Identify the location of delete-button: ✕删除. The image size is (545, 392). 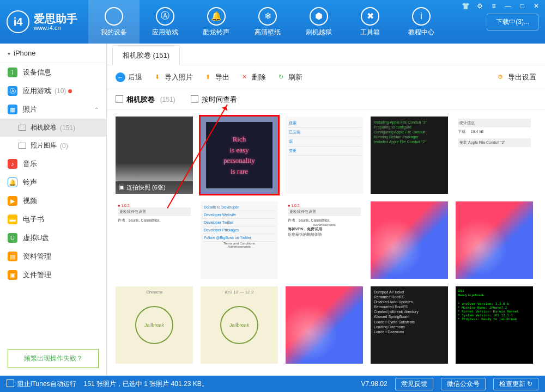
(253, 77).